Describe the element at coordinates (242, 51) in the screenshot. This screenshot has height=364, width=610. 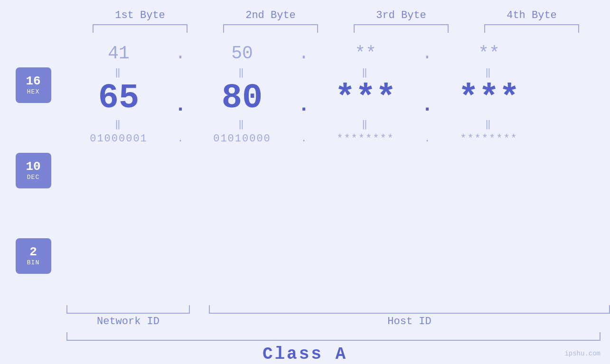
I see `hex-val-2: 50` at that location.